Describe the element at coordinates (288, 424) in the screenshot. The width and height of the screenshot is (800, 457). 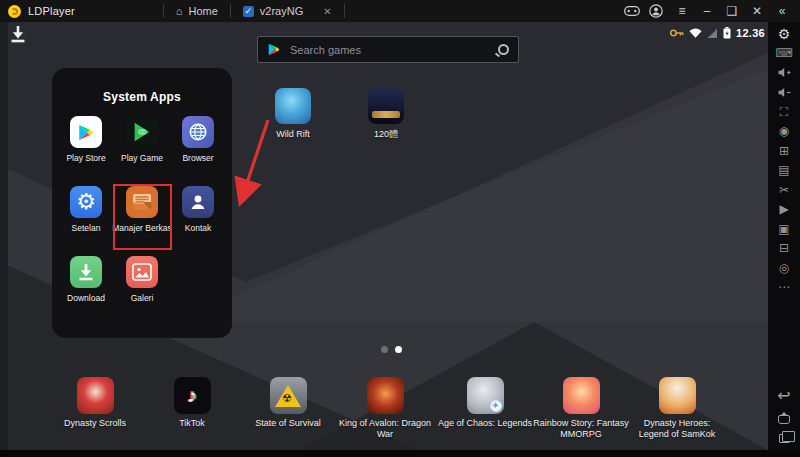
I see `app-label: State of Survival` at that location.